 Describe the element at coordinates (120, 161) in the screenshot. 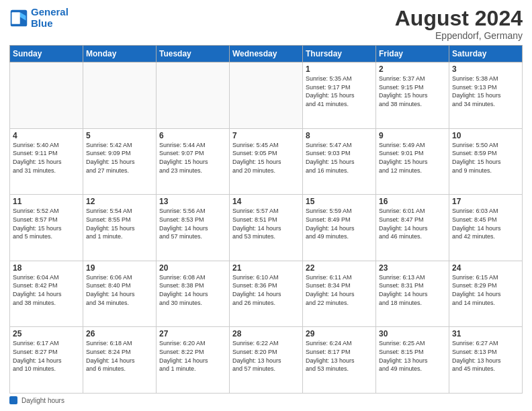

I see `calendar-cell: 5Sunrise: 5:42 AM Sunset: 9:09 PM Daylig…` at that location.